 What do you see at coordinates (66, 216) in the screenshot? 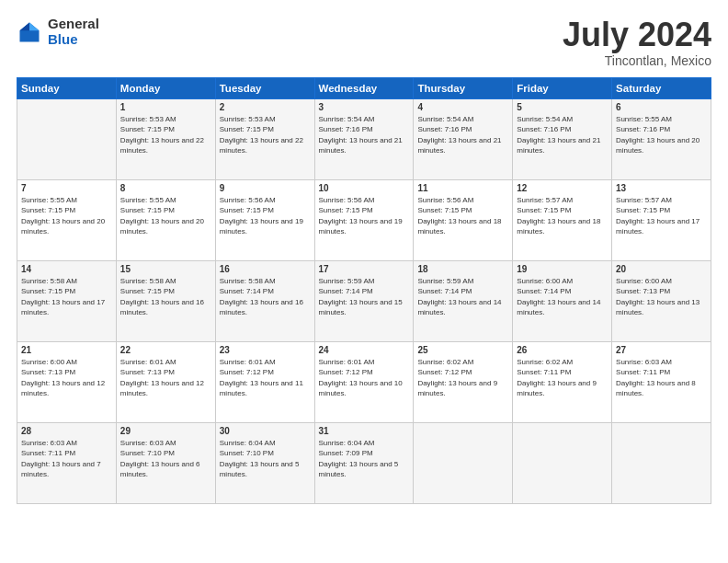
I see `day-info: Sunrise: 5:55 AMSunset: 7:15 PMDaylight:…` at bounding box center [66, 216].